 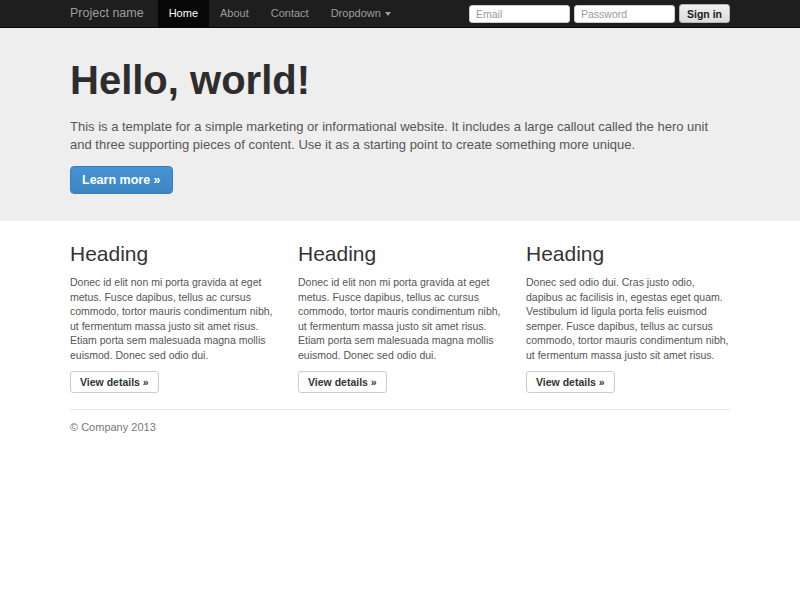 I want to click on sign-in-button: Sign in, so click(x=704, y=14).